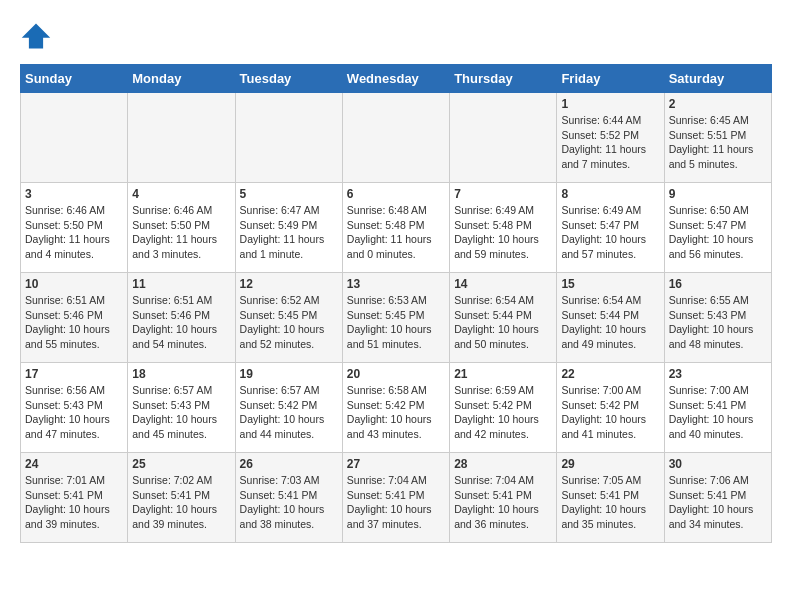 The height and width of the screenshot is (612, 792). What do you see at coordinates (289, 322) in the screenshot?
I see `day-info: Sunrise: 6:52 AMSunset: 5:45 PMDaylight:…` at bounding box center [289, 322].